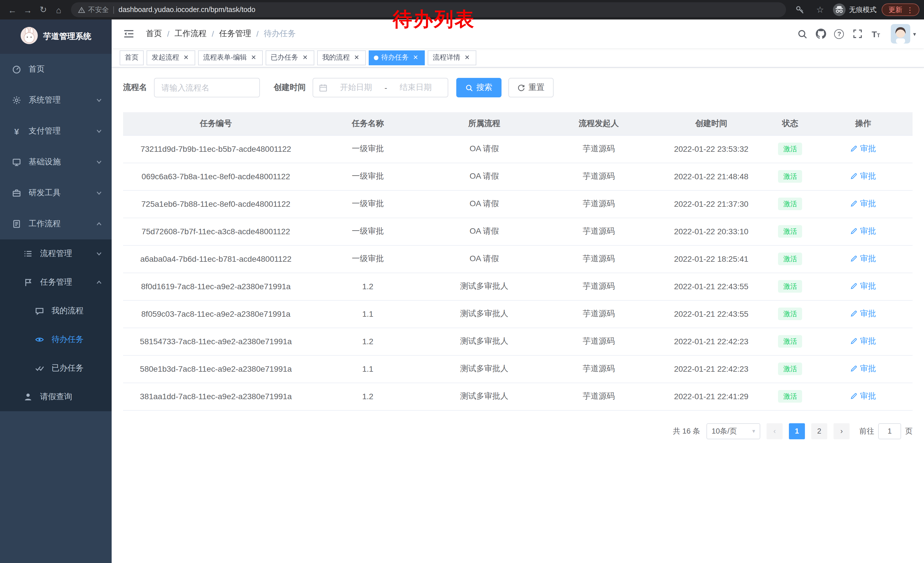 Image resolution: width=924 pixels, height=563 pixels. Describe the element at coordinates (56, 224) in the screenshot. I see `sidebar-item-workflow: 工作流程` at that location.